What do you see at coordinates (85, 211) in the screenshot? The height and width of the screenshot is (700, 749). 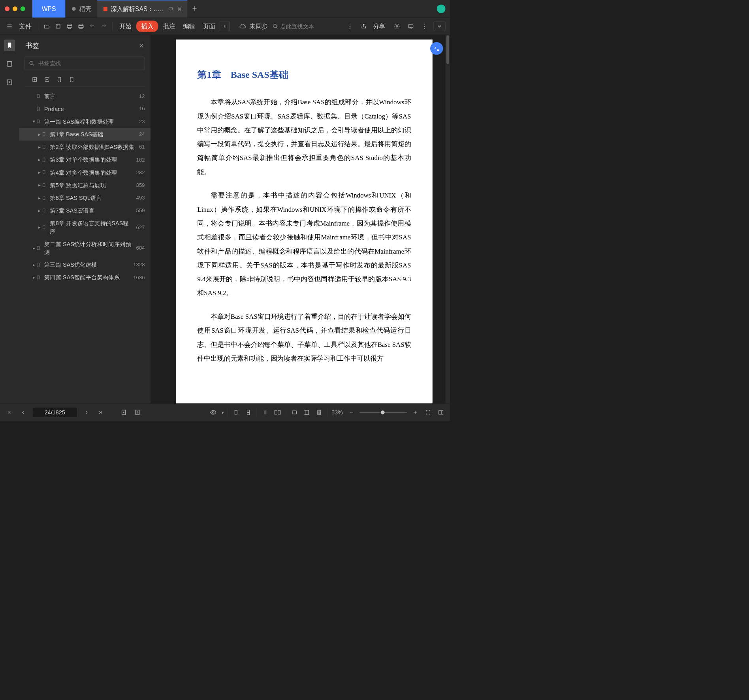 I see `bookmark-item: ▸第7章 SAS宏语言559` at bounding box center [85, 211].